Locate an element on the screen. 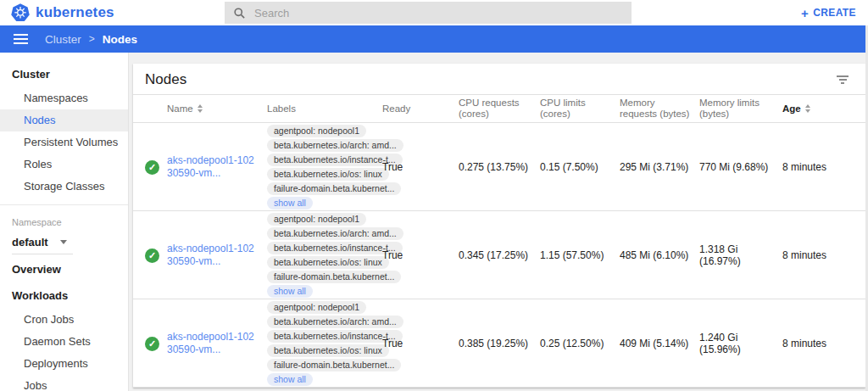 The image size is (868, 391). sidebar-item-namespaces: Namespaces is located at coordinates (64, 98).